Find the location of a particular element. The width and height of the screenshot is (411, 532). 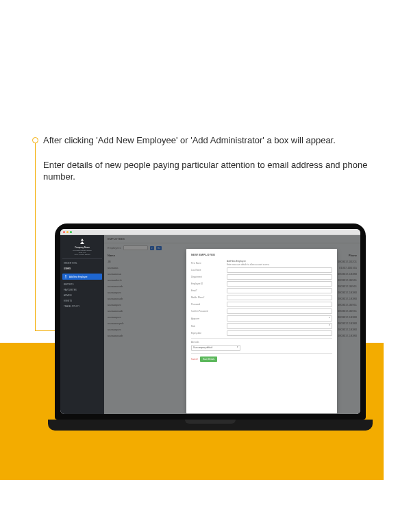

approver-select is located at coordinates (279, 318).